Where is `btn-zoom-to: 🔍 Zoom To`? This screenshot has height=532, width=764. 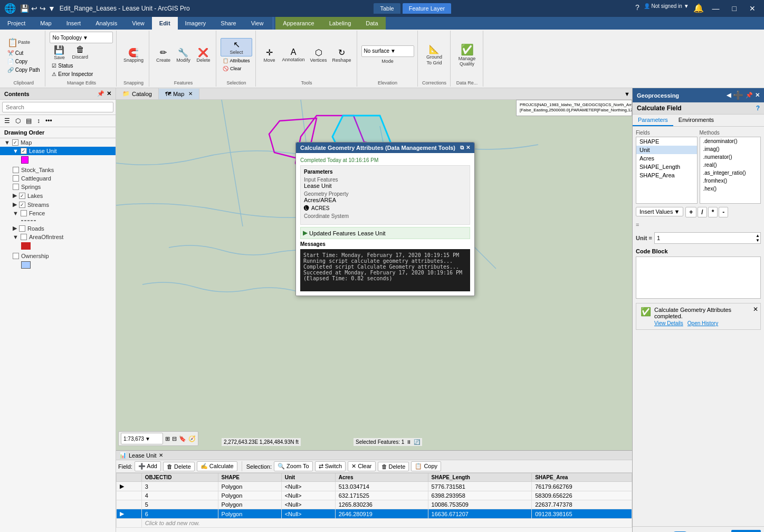
btn-zoom-to: 🔍 Zoom To is located at coordinates (293, 467).